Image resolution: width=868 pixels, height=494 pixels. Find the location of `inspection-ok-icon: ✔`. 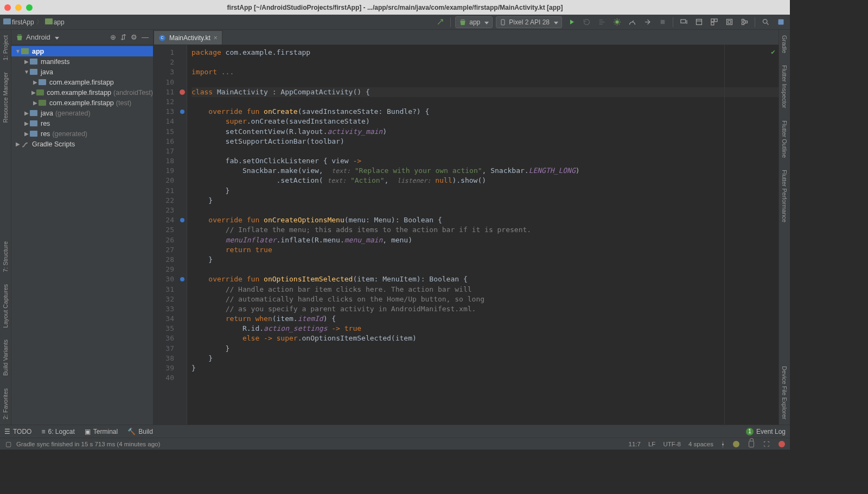

inspection-ok-icon: ✔ is located at coordinates (773, 52).